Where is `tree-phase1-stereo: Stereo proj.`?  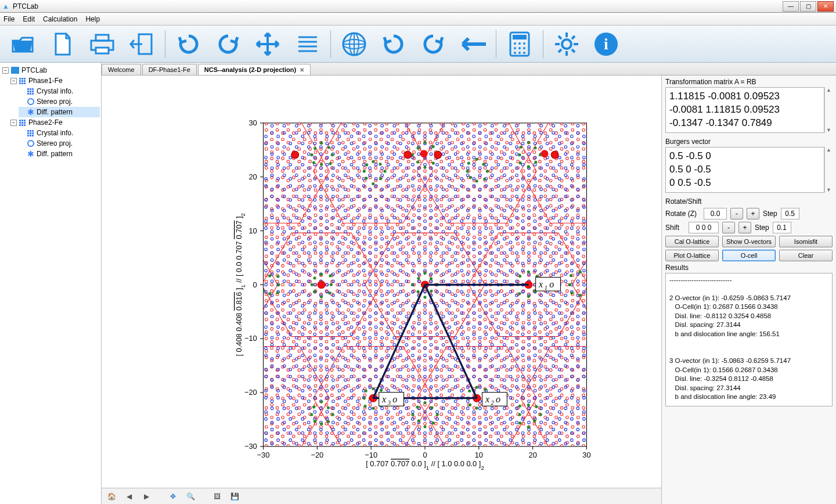 tree-phase1-stereo: Stereo proj. is located at coordinates (59, 102).